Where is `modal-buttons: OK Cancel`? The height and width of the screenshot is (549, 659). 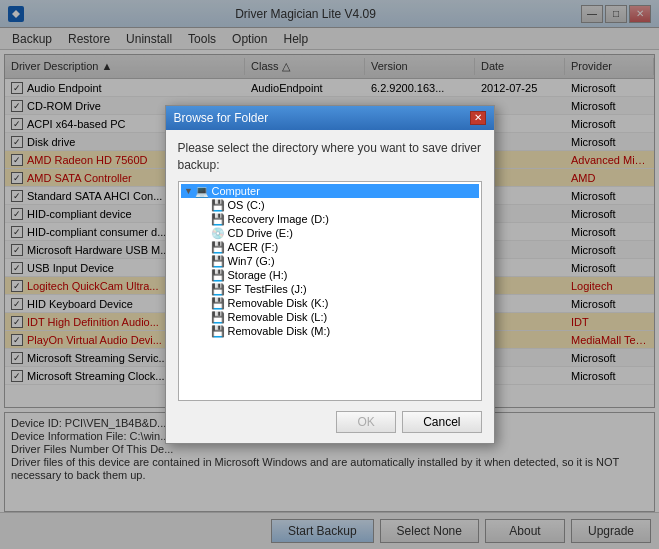 modal-buttons: OK Cancel is located at coordinates (330, 422).